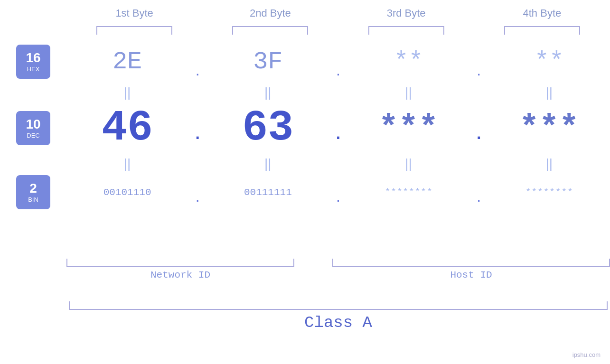 The width and height of the screenshot is (610, 364). I want to click on dec-b4-val: ***, so click(549, 128).